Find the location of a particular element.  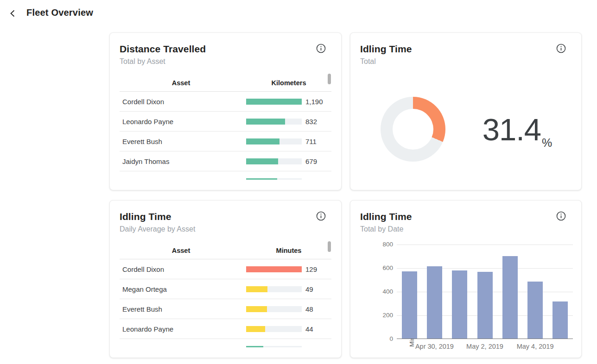

table-row: Megan Ortega49 is located at coordinates (225, 289).